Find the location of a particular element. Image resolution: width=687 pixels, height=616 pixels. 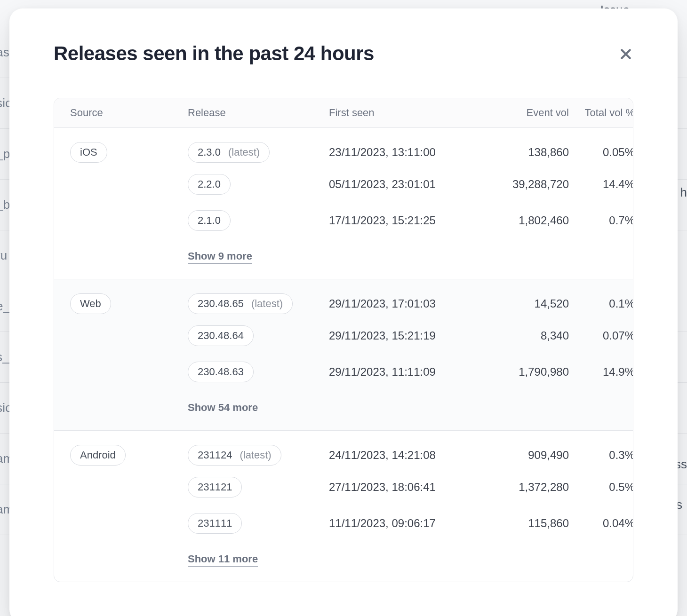

release-version: 2.2.0 is located at coordinates (209, 184).